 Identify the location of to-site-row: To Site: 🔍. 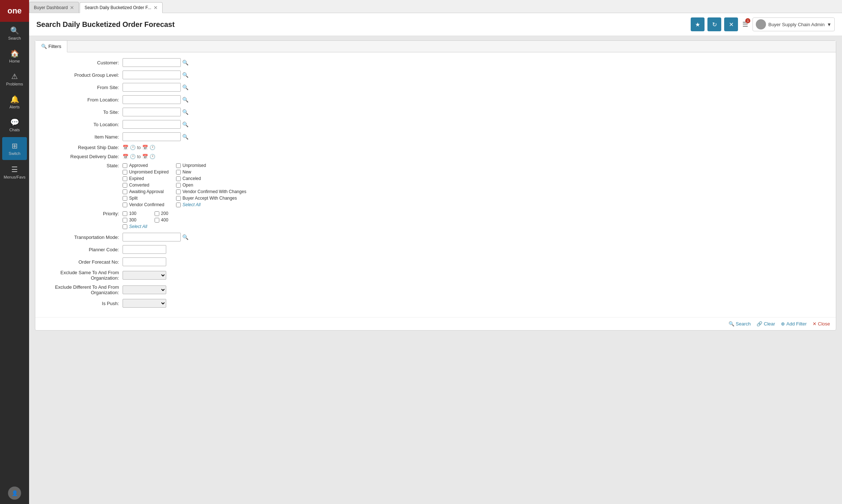
(436, 112).